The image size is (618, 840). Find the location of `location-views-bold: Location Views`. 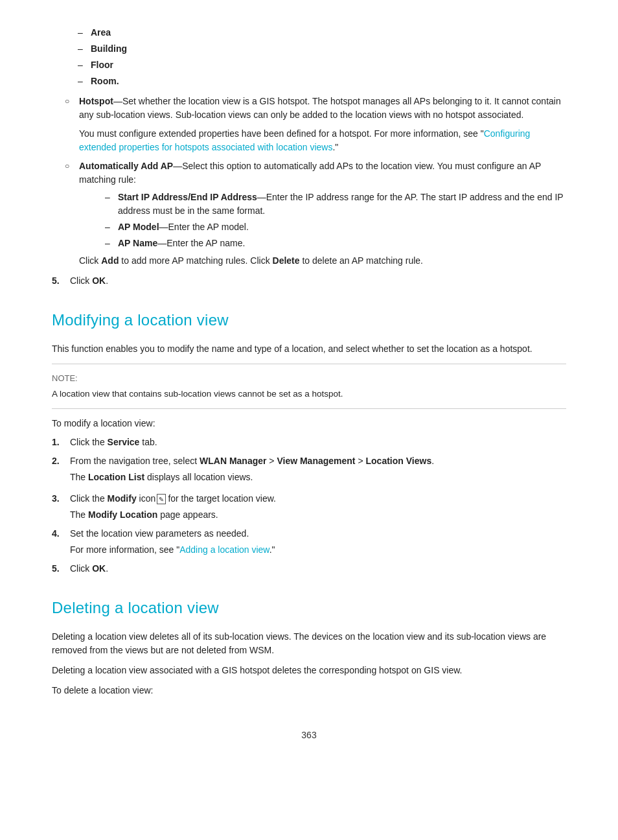

location-views-bold: Location Views is located at coordinates (399, 461).